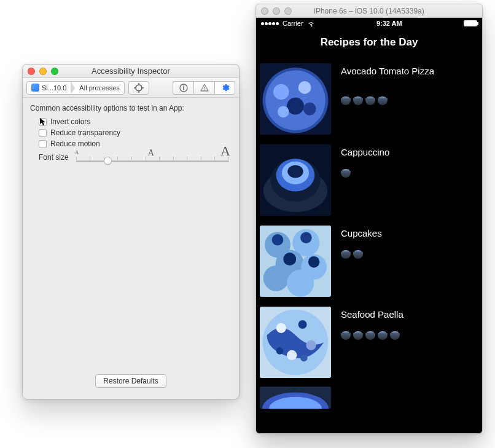 The width and height of the screenshot is (495, 448). What do you see at coordinates (43, 133) in the screenshot?
I see `reduce-transparency-checkbox` at bounding box center [43, 133].